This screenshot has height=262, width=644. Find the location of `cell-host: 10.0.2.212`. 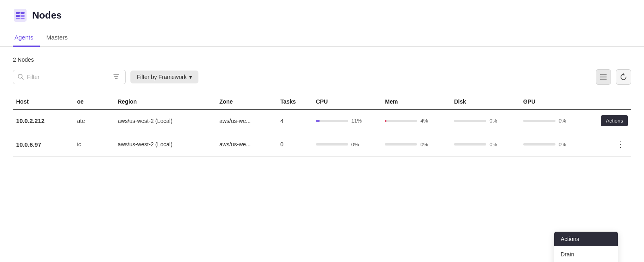

cell-host: 10.0.2.212 is located at coordinates (43, 121).